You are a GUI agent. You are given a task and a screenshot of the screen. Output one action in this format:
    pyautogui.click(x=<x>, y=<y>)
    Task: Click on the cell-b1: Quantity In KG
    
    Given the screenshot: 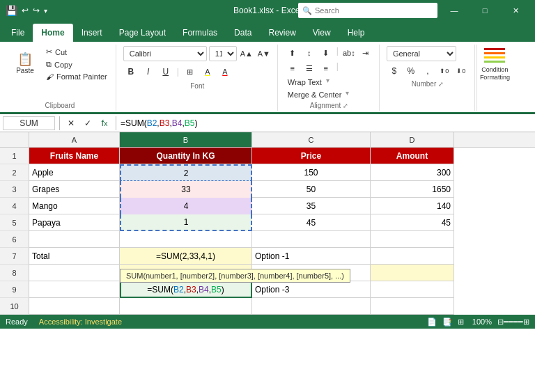 What is the action you would take?
    pyautogui.click(x=186, y=156)
    